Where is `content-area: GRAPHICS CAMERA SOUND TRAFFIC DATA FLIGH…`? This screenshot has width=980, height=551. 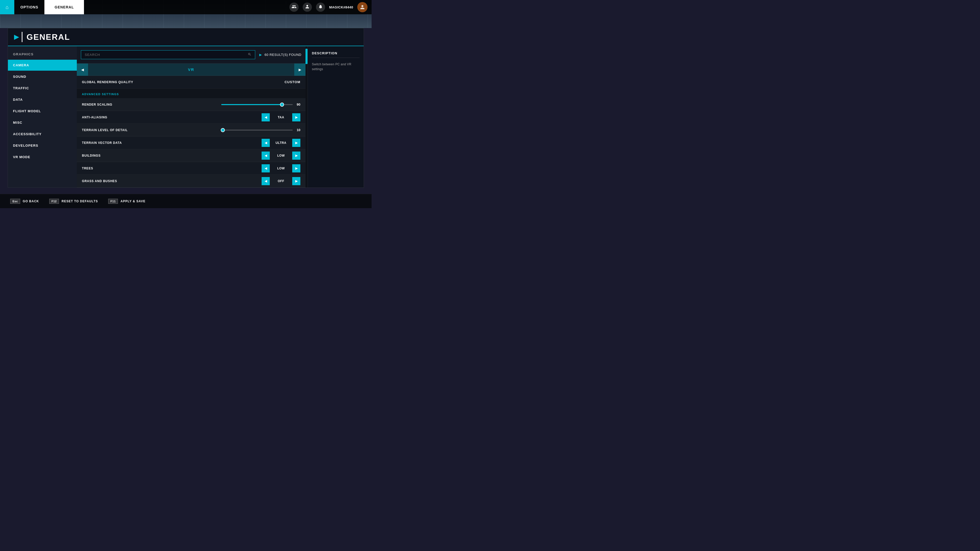 content-area: GRAPHICS CAMERA SOUND TRAFFIC DATA FLIGH… is located at coordinates (186, 117).